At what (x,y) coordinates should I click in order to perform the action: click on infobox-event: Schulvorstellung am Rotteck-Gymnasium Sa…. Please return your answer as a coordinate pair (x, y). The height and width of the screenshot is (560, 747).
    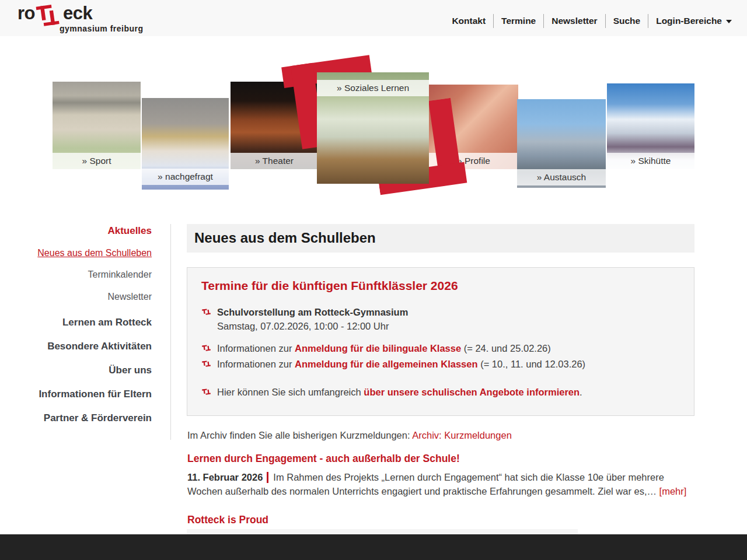
    Looking at the image, I should click on (441, 320).